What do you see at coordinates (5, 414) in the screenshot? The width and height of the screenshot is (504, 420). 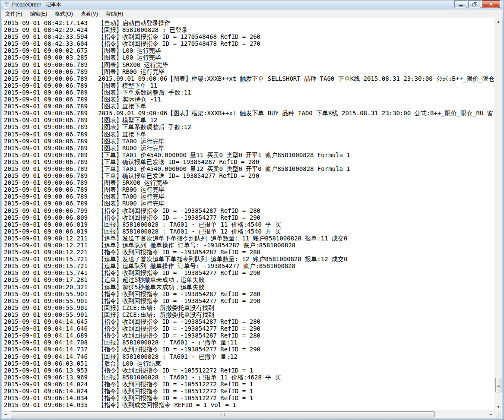 I see `scroll-left-icon: ◄` at bounding box center [5, 414].